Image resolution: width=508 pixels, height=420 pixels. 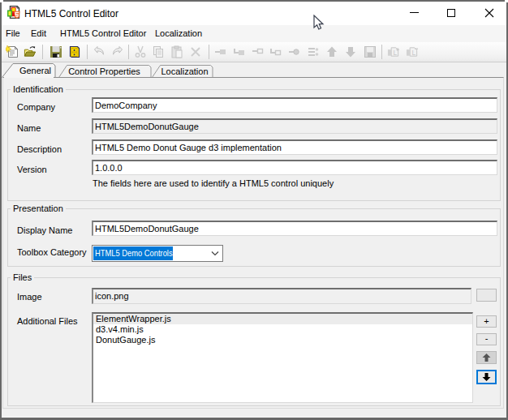 I want to click on svg-text: Localization, so click(x=184, y=71).